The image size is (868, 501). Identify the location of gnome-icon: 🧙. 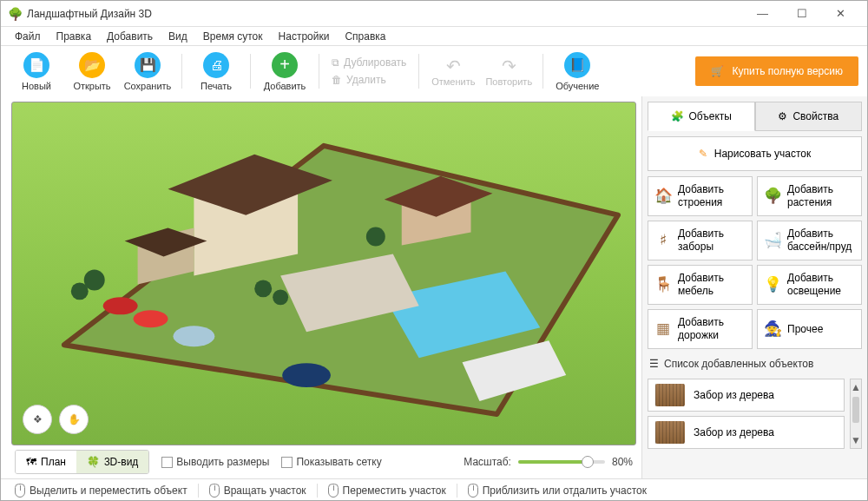
(773, 329).